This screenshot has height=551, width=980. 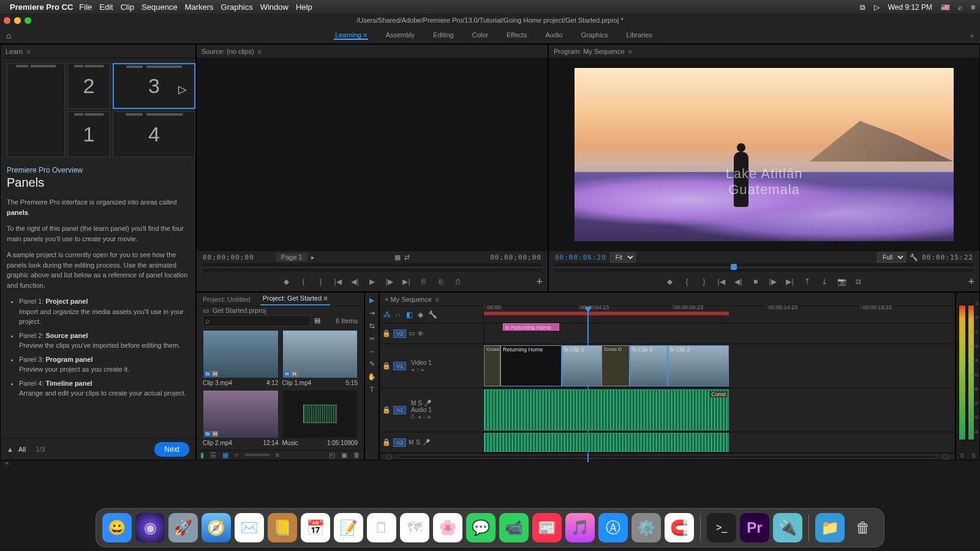 I want to click on voice-icon: 🎤, so click(x=426, y=442).